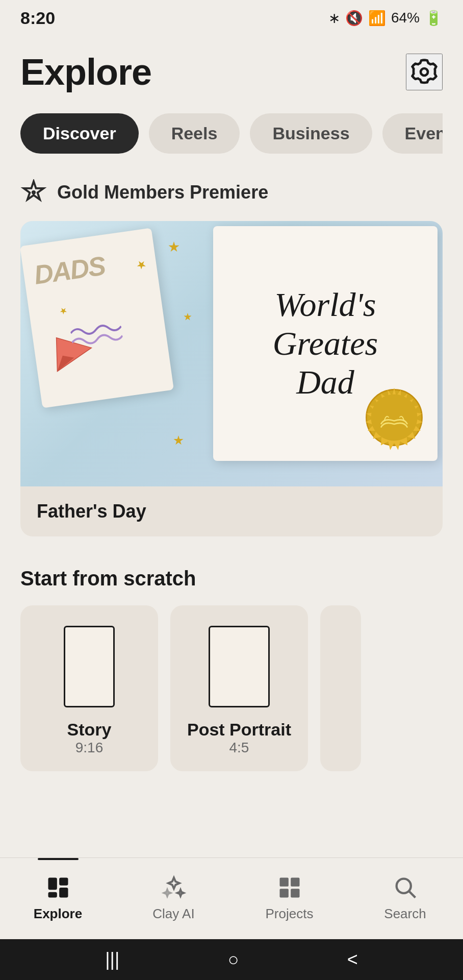 This screenshot has width=463, height=980. Describe the element at coordinates (195, 134) in the screenshot. I see `tab-reels: Reels` at that location.